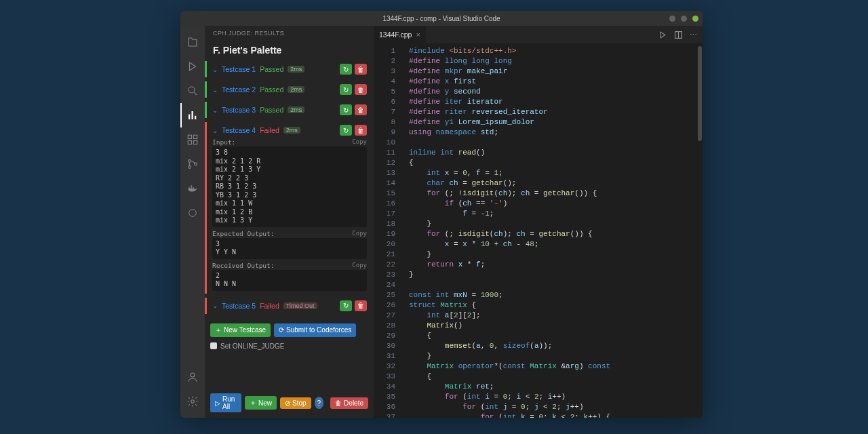 The height and width of the screenshot is (434, 868). What do you see at coordinates (289, 346) in the screenshot?
I see `online-judge-row: Set ONLINE_JUDGE` at bounding box center [289, 346].